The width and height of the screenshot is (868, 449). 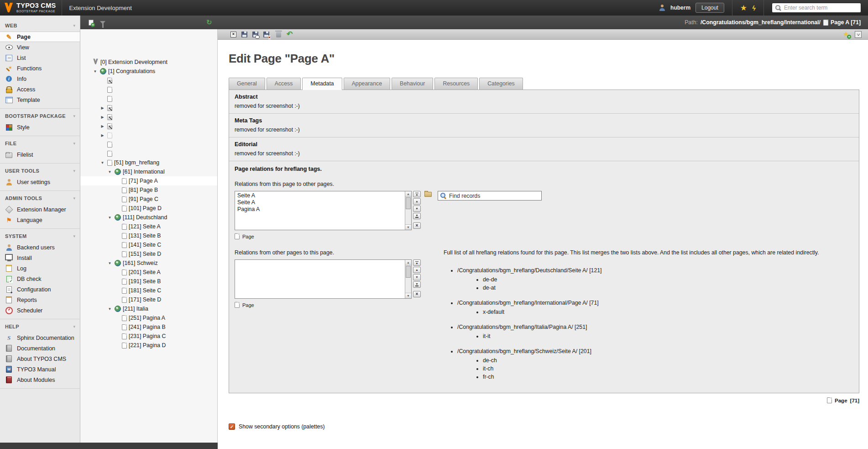 I want to click on tree-node-81-page-b: [81] Page B, so click(x=149, y=190).